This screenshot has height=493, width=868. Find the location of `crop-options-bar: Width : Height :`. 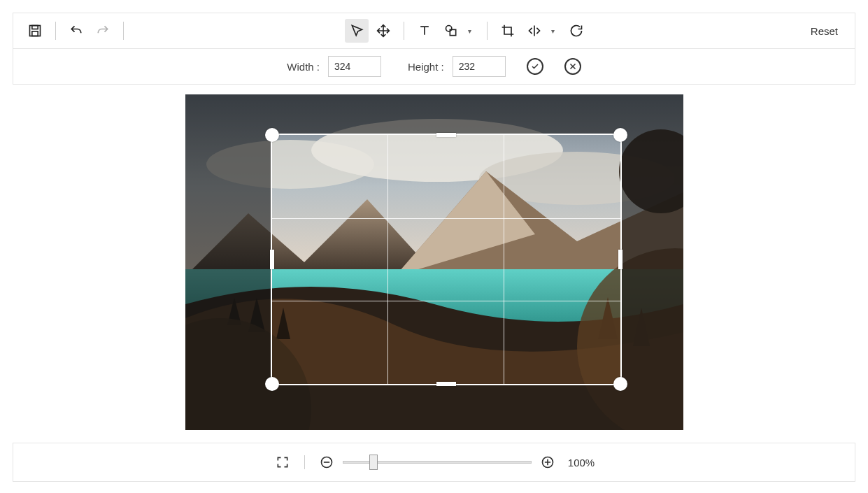

crop-options-bar: Width : Height : is located at coordinates (434, 66).